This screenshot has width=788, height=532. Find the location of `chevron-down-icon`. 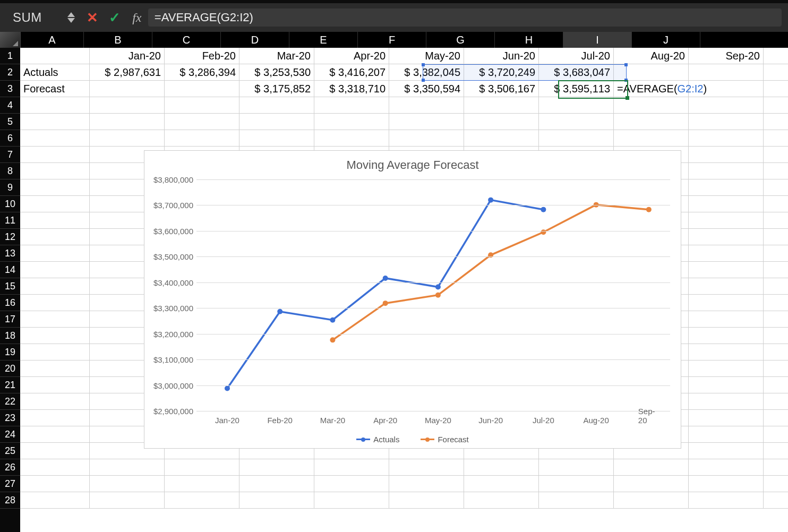

chevron-down-icon is located at coordinates (71, 20).